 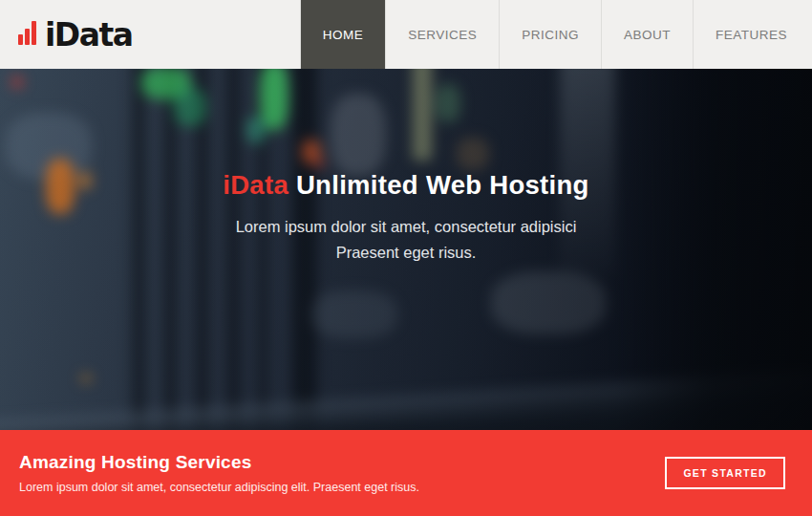 What do you see at coordinates (406, 227) in the screenshot?
I see `hero-subtitle-line1: Lorem ipsum dolor sit amet, consectetur …` at bounding box center [406, 227].